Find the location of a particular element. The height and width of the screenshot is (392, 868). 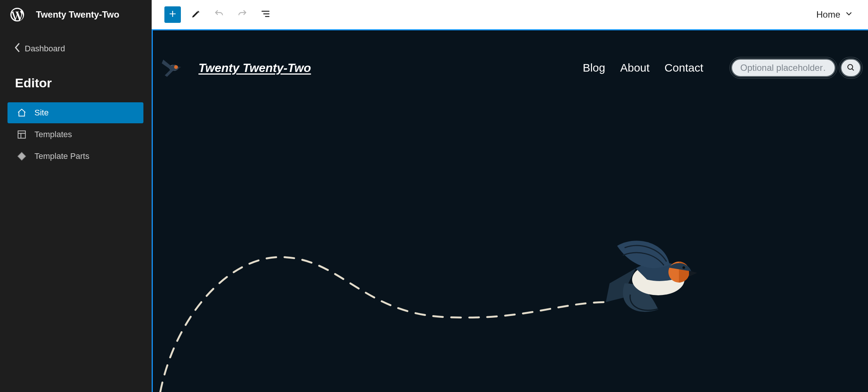

redo-icon is located at coordinates (242, 15).